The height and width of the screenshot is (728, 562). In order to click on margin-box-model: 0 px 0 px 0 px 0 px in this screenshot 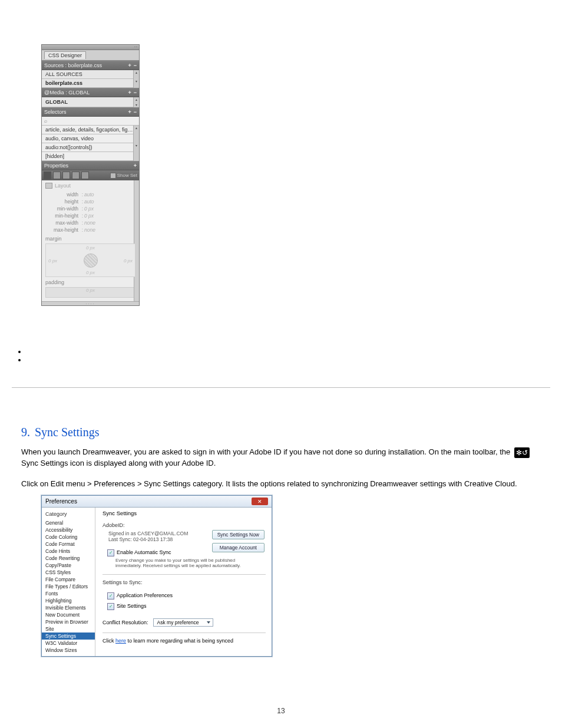, I will do `click(91, 261)`.